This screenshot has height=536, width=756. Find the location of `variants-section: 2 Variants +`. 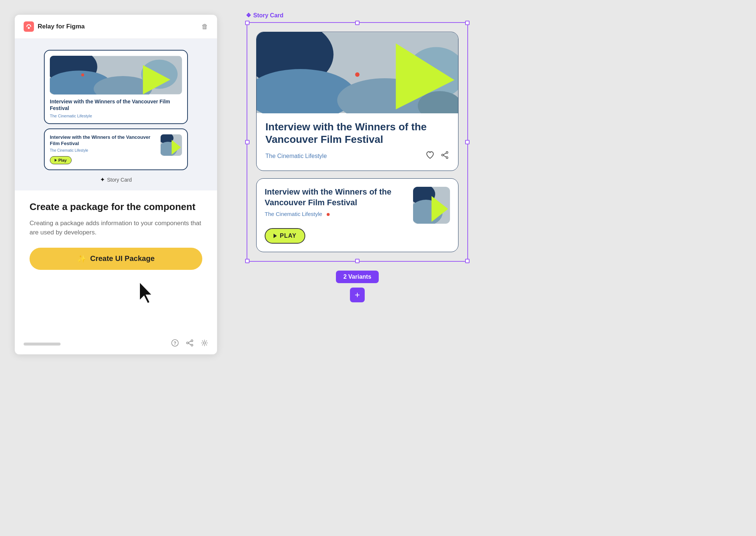

variants-section: 2 Variants + is located at coordinates (357, 286).